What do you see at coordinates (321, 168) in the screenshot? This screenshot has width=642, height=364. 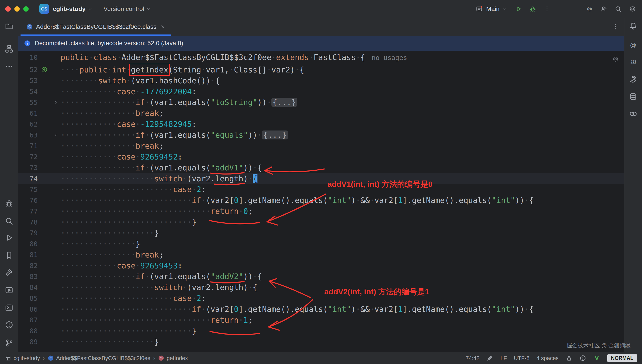 I see `code-line-73: 73················if·(var1.equals("addV1…` at bounding box center [321, 168].